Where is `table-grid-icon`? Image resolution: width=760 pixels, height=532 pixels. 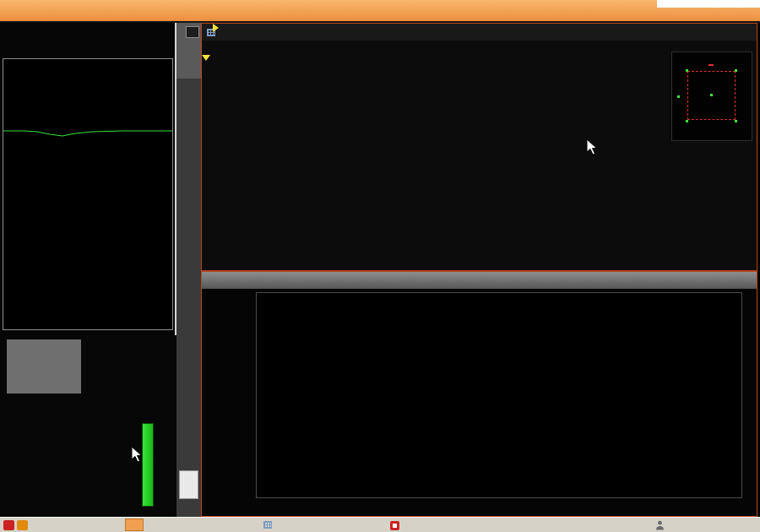
table-grid-icon is located at coordinates (268, 525).